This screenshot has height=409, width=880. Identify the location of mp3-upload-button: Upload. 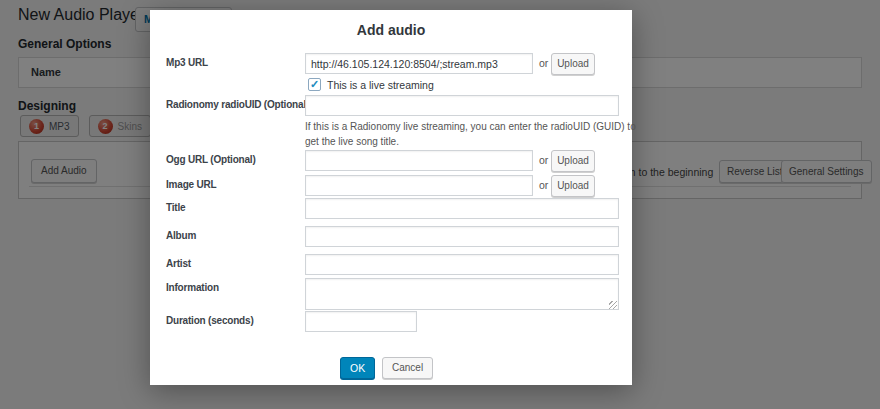
(573, 64).